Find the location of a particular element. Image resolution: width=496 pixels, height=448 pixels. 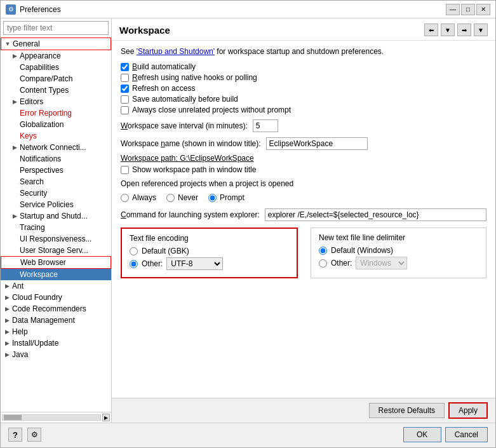

expand-icon-service is located at coordinates (15, 205).